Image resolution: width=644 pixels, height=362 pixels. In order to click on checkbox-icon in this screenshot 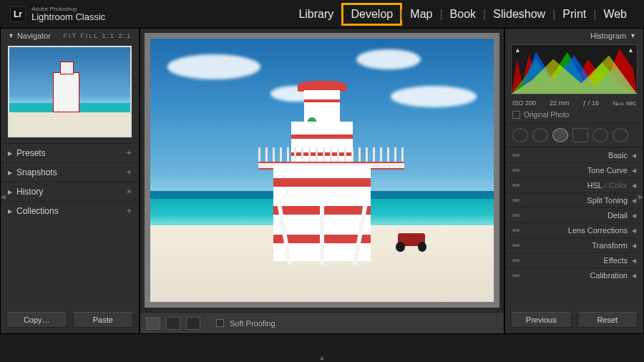, I will do `click(517, 114)`.